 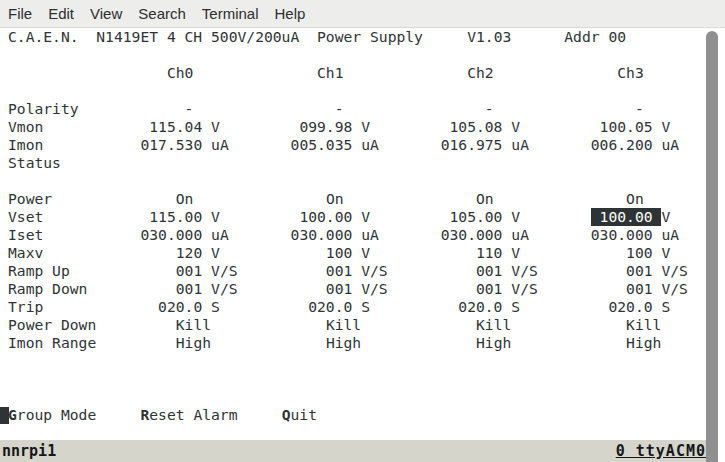 I want to click on menu-item-edit: Edit, so click(x=61, y=14).